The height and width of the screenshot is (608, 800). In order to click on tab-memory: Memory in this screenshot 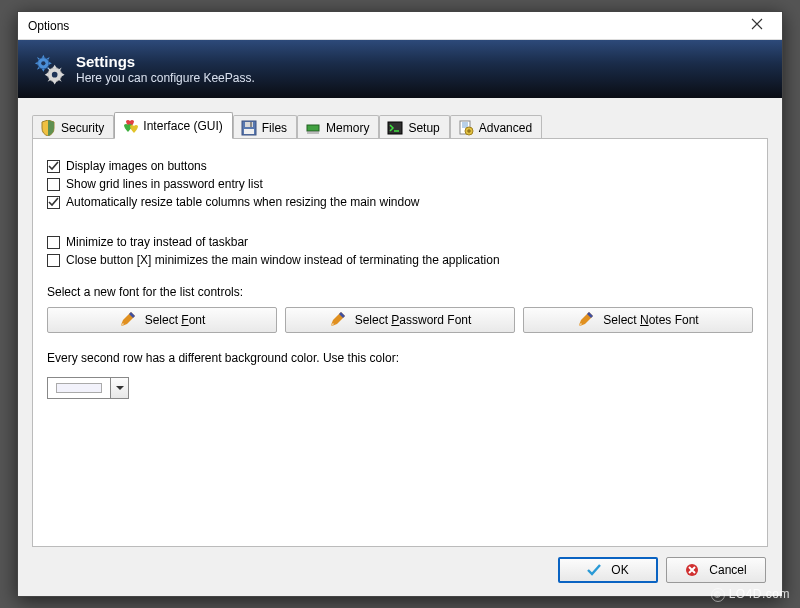, I will do `click(338, 127)`.